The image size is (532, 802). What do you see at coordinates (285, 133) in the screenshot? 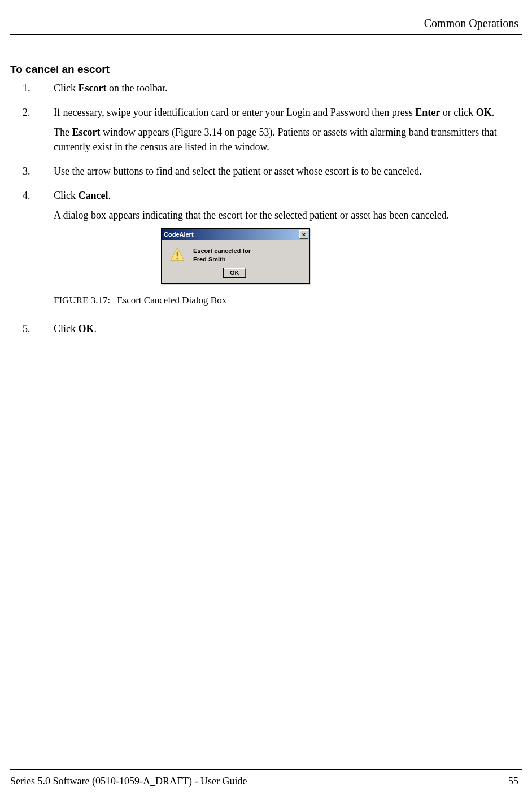
I see `step-body: If necessary, swipe your identification …` at bounding box center [285, 133].